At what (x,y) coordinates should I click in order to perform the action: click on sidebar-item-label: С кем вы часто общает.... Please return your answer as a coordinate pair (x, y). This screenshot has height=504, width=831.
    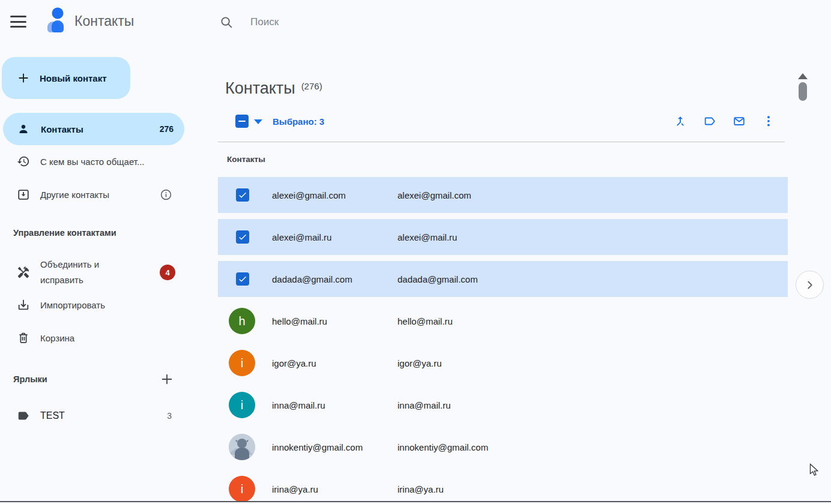
    Looking at the image, I should click on (92, 162).